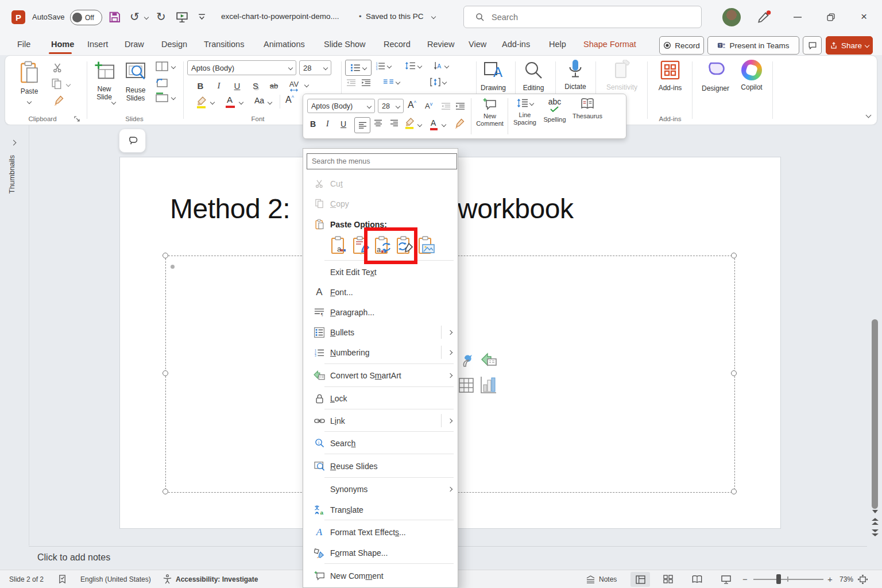  I want to click on tab-file: File, so click(24, 44).